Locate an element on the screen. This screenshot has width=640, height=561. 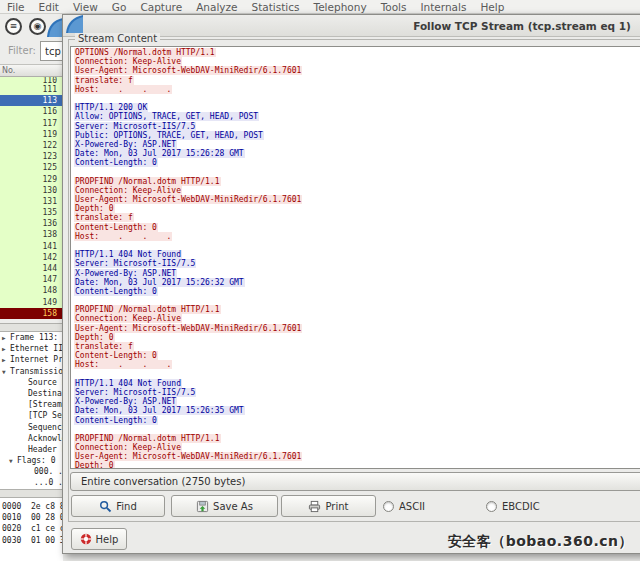
detail-tree-row: Header L is located at coordinates (32, 450).